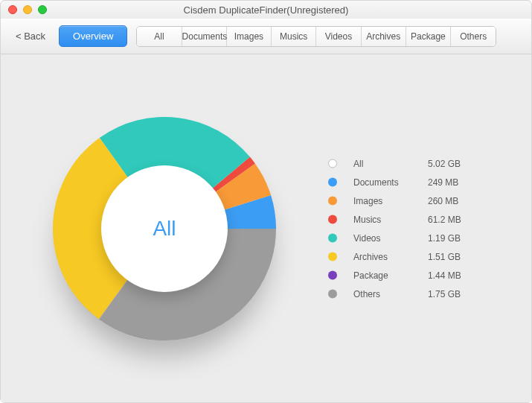  What do you see at coordinates (31, 36) in the screenshot?
I see `back-button: < Back` at bounding box center [31, 36].